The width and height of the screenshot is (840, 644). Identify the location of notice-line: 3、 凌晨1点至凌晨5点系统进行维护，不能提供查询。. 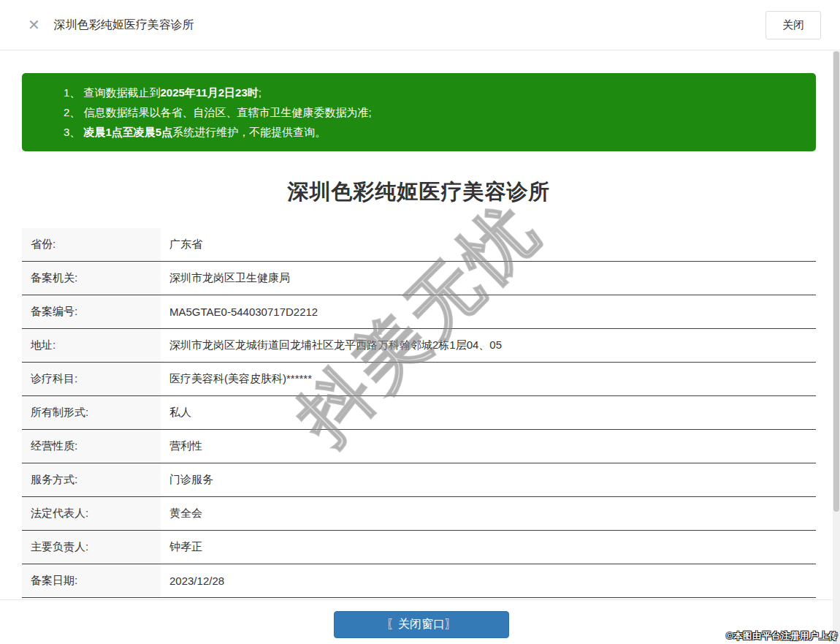
(432, 132).